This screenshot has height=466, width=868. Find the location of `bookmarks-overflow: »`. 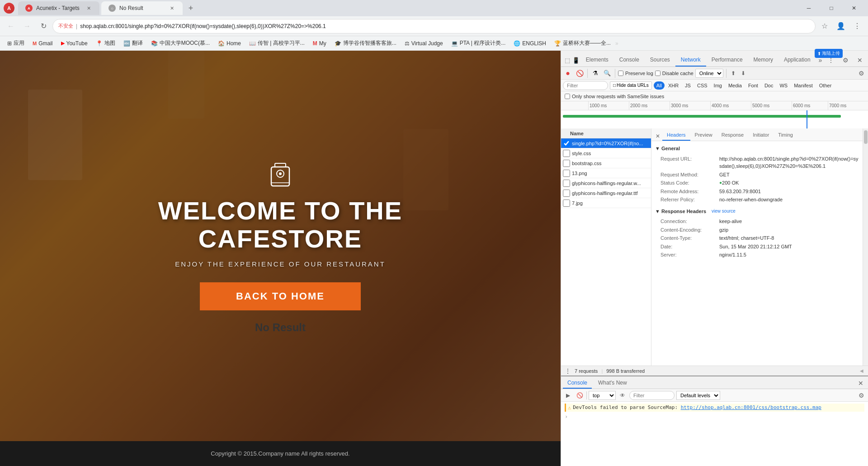

bookmarks-overflow: » is located at coordinates (617, 43).